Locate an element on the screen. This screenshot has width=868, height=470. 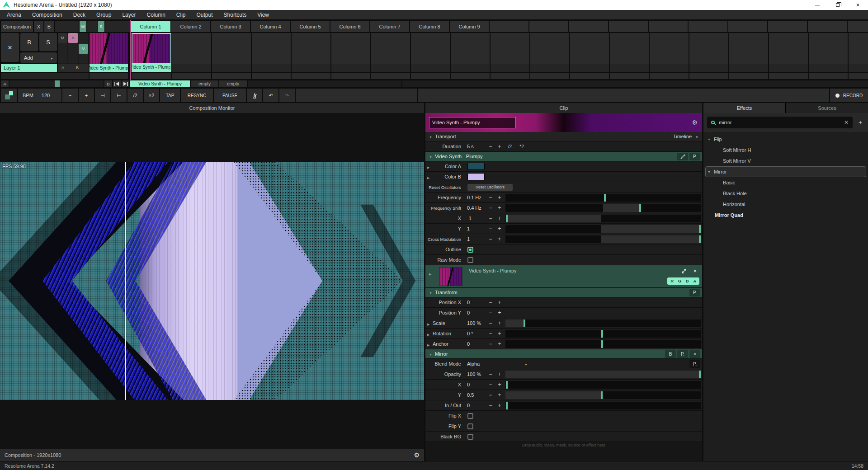
search-input: mirror ✕ is located at coordinates (780, 122).